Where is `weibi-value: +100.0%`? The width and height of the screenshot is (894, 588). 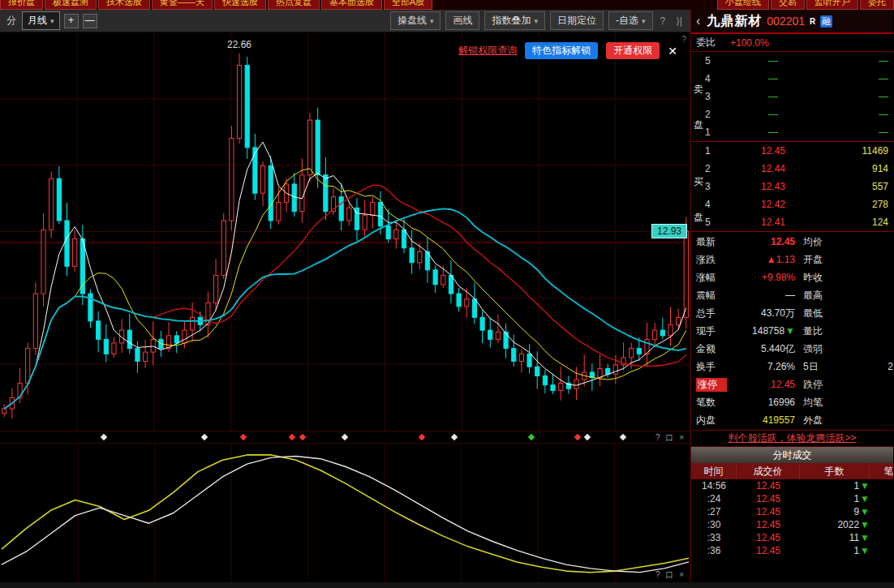 weibi-value: +100.0% is located at coordinates (750, 43).